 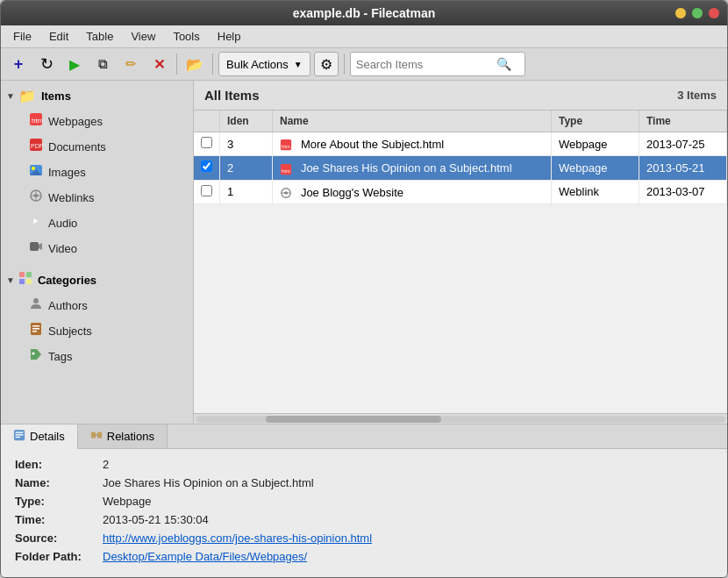 What do you see at coordinates (96, 437) in the screenshot?
I see `relations-tab-icon` at bounding box center [96, 437].